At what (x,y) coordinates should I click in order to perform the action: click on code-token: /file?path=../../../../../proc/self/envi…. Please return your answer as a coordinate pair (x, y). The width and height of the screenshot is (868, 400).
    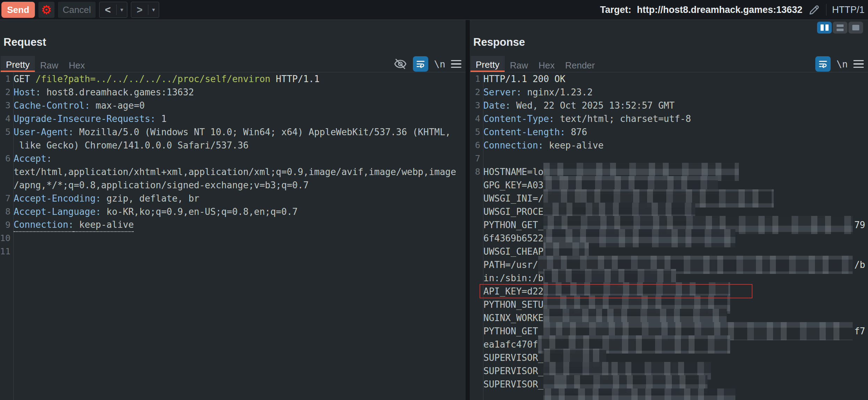
    Looking at the image, I should click on (153, 79).